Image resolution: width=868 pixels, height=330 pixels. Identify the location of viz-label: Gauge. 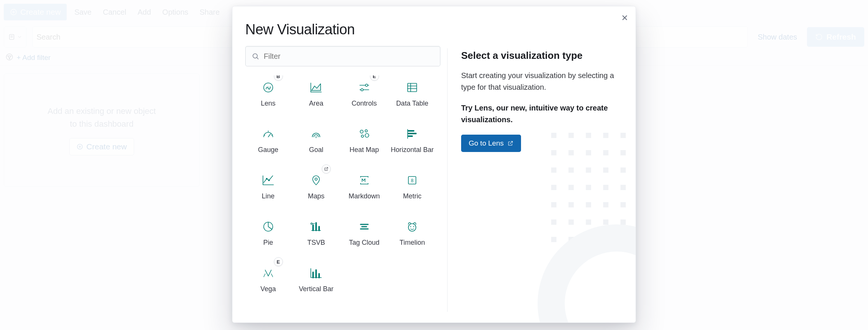
(268, 150).